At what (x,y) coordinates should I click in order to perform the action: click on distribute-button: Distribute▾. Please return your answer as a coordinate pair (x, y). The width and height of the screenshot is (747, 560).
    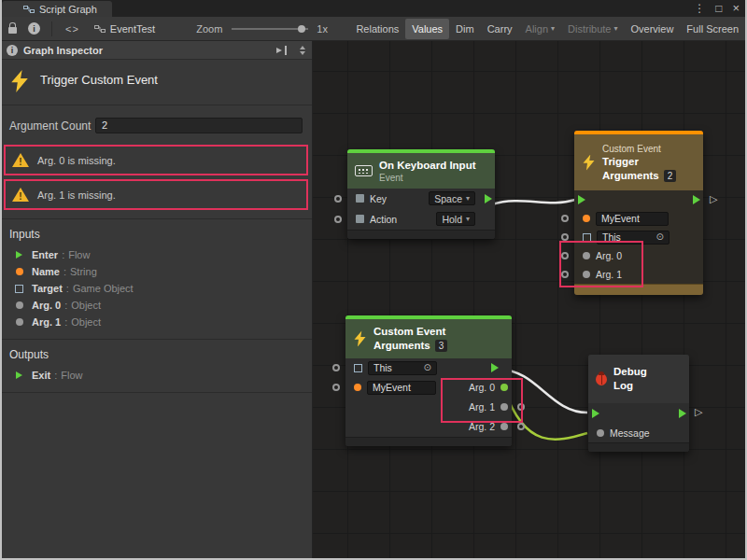
    Looking at the image, I should click on (592, 29).